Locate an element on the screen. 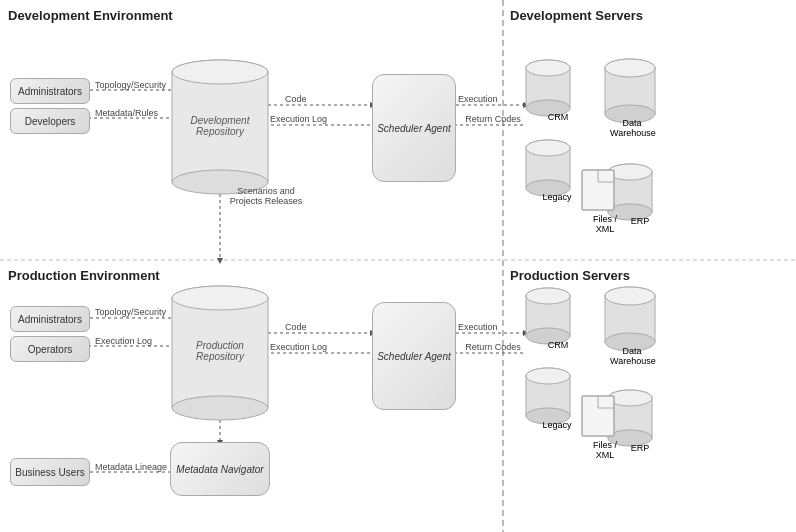 Image resolution: width=796 pixels, height=532 pixels. dw-dev-label: Data Warehouse is located at coordinates (632, 128).